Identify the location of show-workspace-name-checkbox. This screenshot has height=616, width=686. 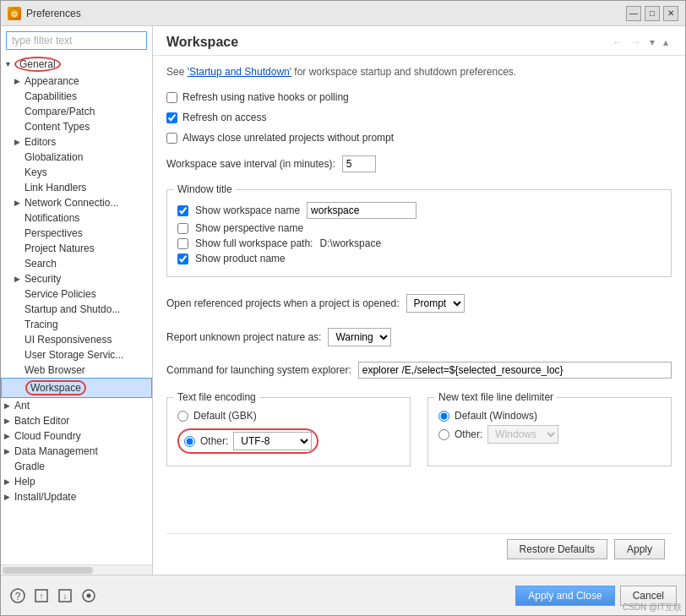
(182, 211).